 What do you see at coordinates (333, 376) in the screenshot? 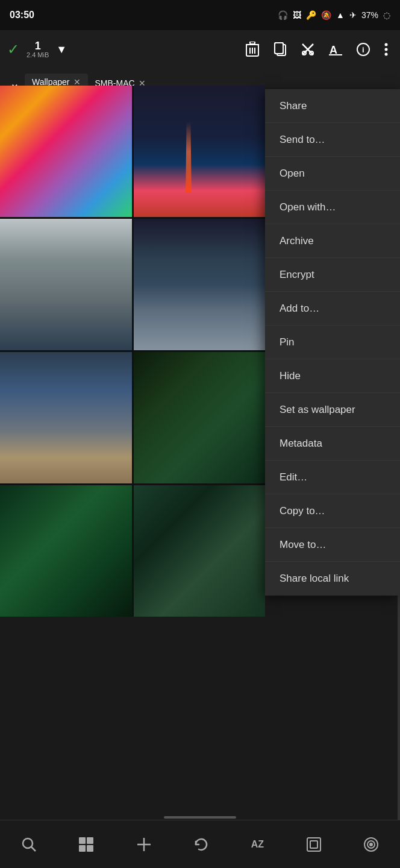
I see `menu-item-hide: Hide` at bounding box center [333, 376].